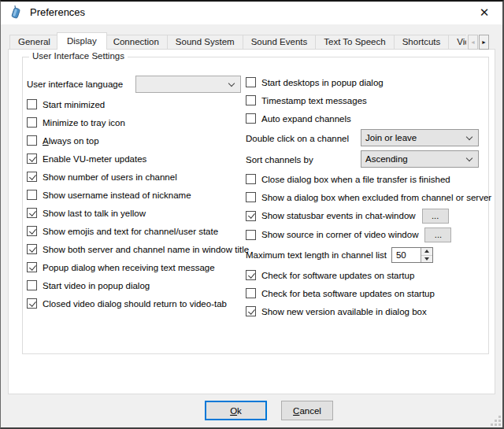 This screenshot has width=504, height=429. I want to click on spinner-row: Maximum text length in channel list50, so click(365, 255).